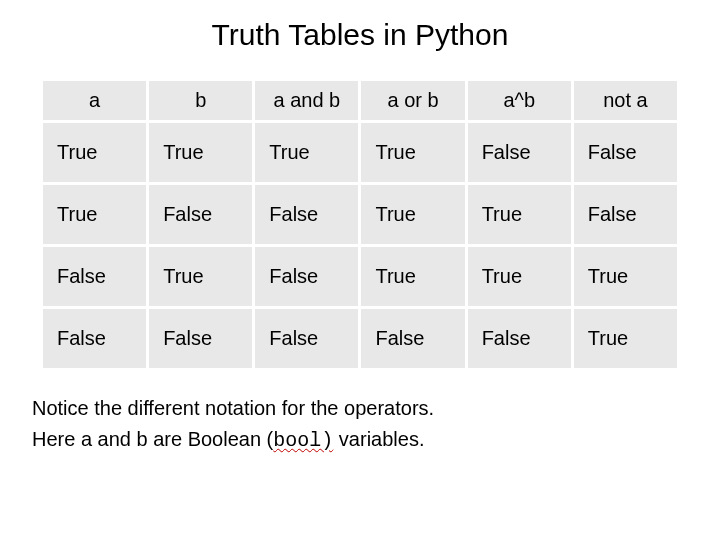  Describe the element at coordinates (378, 439) in the screenshot. I see `caption-text: variables.` at that location.